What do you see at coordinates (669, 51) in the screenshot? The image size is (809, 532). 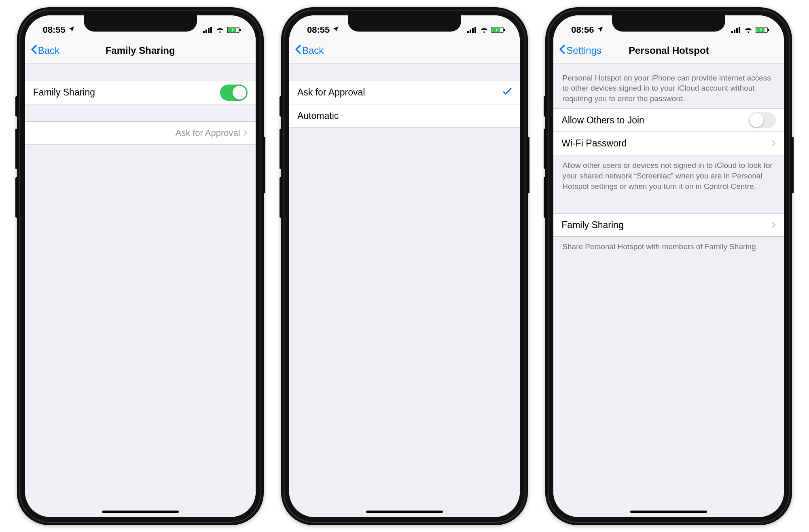 I see `nav-bar: Settings Personal Hotspot` at bounding box center [669, 51].